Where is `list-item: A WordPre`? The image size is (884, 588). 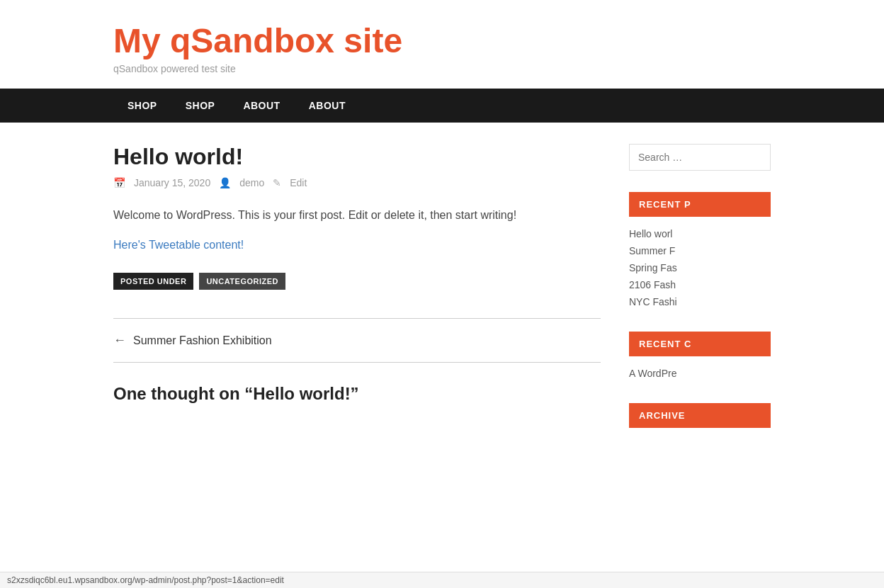
list-item: A WordPre is located at coordinates (700, 373).